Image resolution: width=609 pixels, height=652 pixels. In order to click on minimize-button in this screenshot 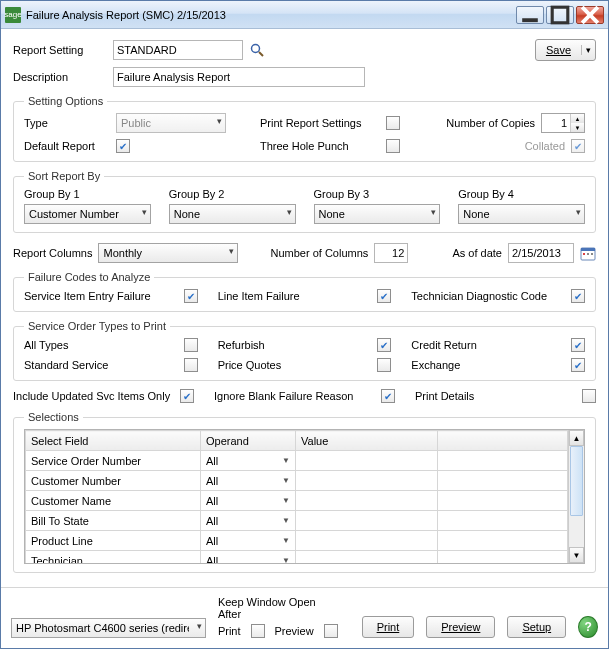, I will do `click(530, 15)`.